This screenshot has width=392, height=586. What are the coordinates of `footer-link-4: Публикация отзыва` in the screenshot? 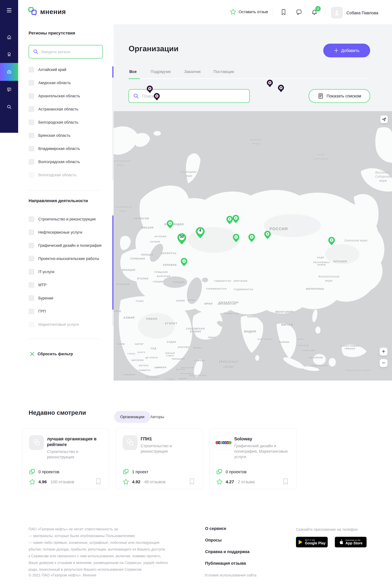 It's located at (227, 563).